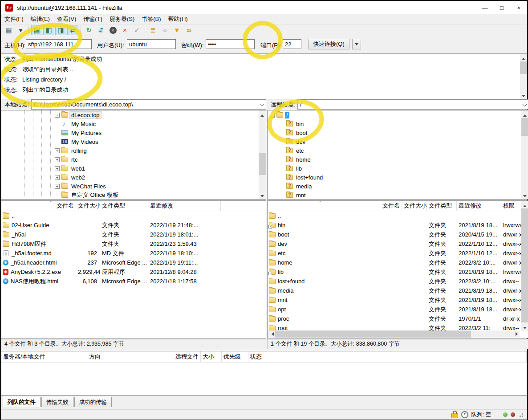  What do you see at coordinates (151, 19) in the screenshot?
I see `menu-item: 书签(B)` at bounding box center [151, 19].